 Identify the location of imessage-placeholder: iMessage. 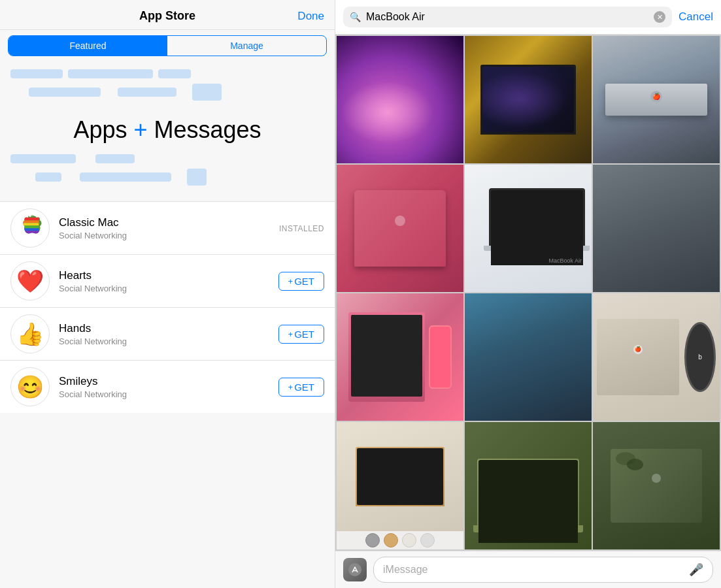
(405, 570).